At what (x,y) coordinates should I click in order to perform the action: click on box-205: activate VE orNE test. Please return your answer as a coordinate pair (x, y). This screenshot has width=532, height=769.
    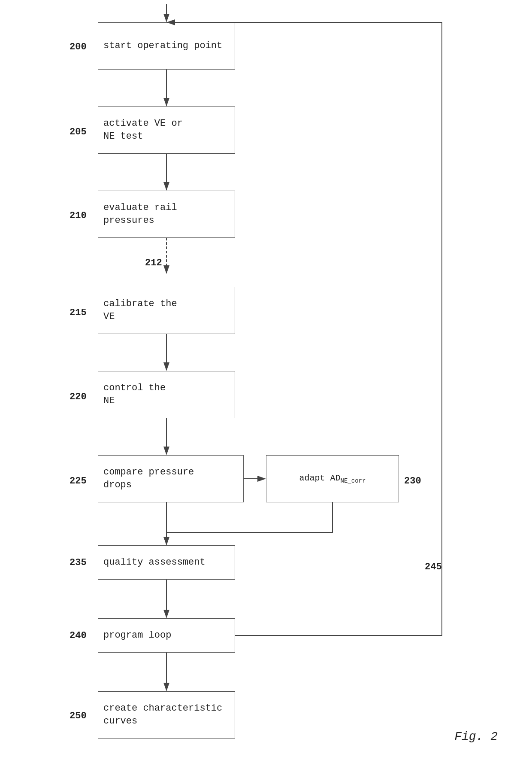
    Looking at the image, I should click on (166, 130).